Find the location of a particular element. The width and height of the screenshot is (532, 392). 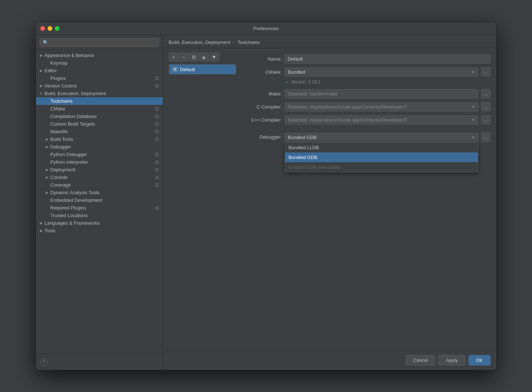

cpp-compiler-label: C++ Compiler: is located at coordinates (262, 120).